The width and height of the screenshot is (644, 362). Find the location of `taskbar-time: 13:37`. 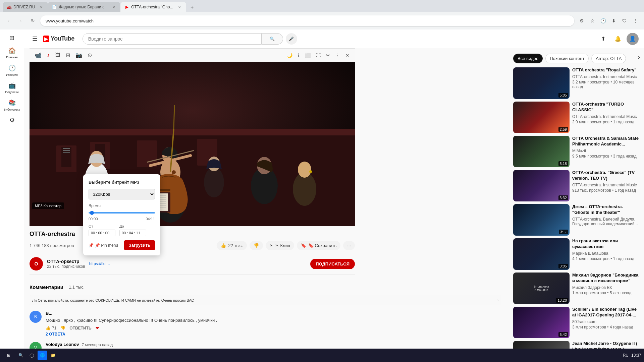

taskbar-time: 13:37 is located at coordinates (636, 355).